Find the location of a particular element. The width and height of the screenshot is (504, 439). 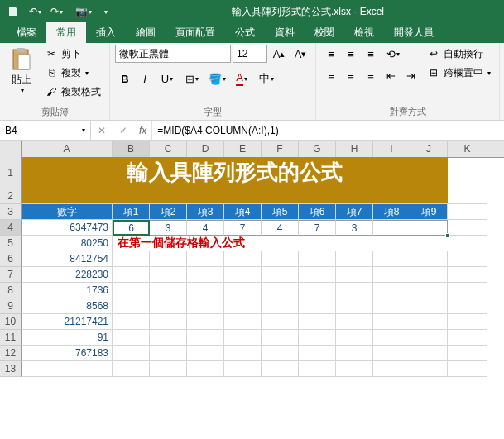

cut-button: ✂剪下 is located at coordinates (73, 54).